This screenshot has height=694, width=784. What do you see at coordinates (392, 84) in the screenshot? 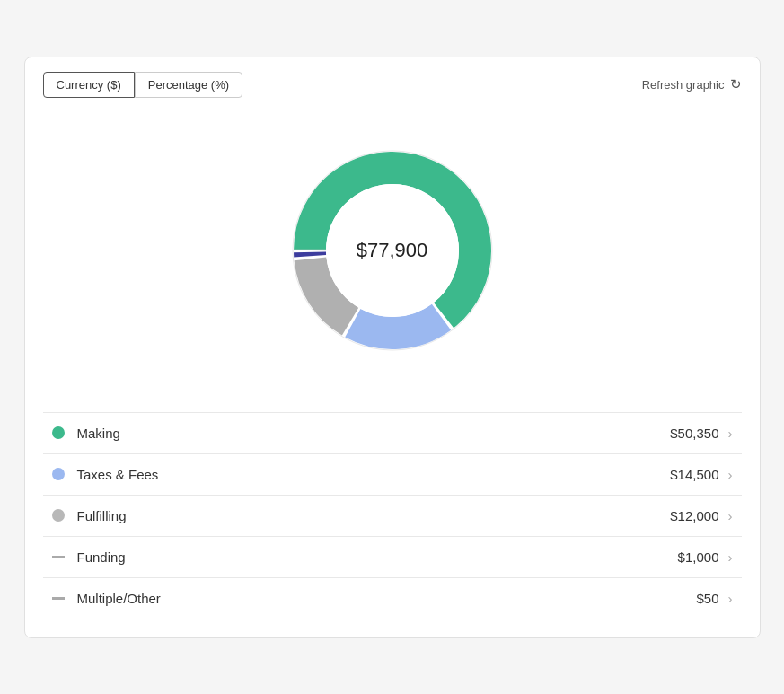
I see `toolbar: Currency ($) Percentage (%) Refresh grap…` at bounding box center [392, 84].